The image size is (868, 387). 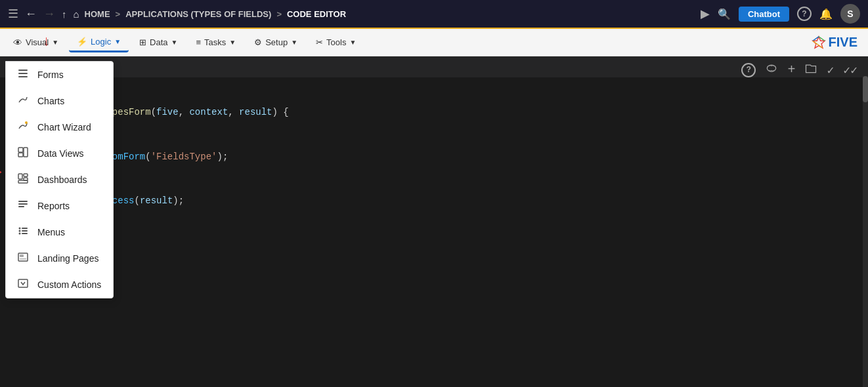 What do you see at coordinates (184, 112) in the screenshot?
I see `code-comma1: ,` at bounding box center [184, 112].